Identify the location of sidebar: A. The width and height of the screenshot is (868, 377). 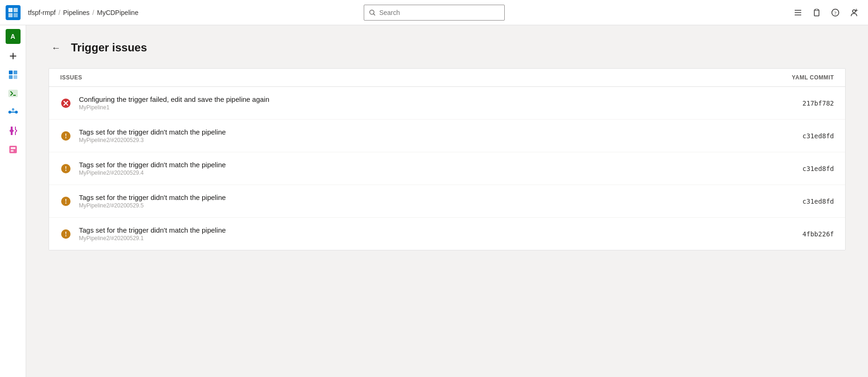
(13, 201).